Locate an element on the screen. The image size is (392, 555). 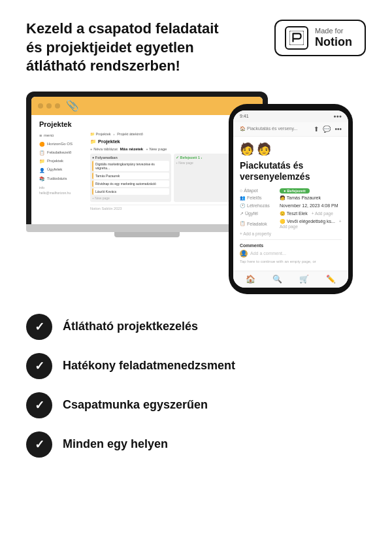
phone-screen: 9:41 ●●● 🏠 Piackutatás és verseny... ⬆ 💬… is located at coordinates (291, 199).